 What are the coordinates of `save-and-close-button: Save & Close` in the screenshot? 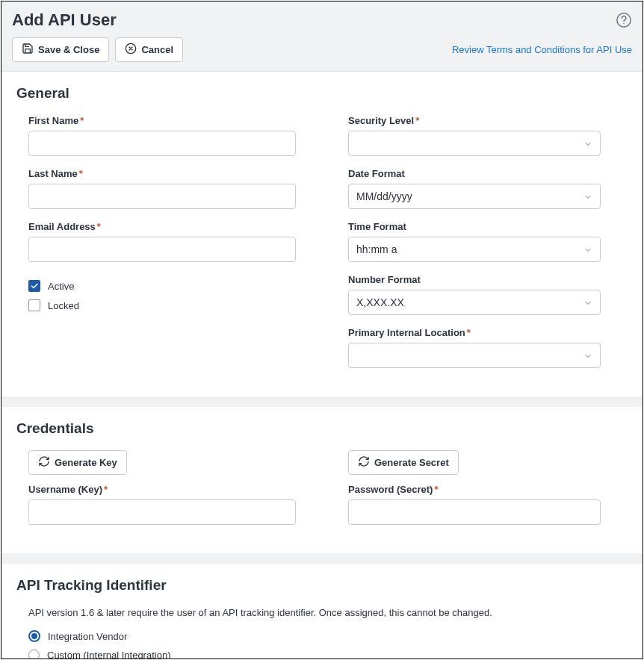 It's located at (61, 49).